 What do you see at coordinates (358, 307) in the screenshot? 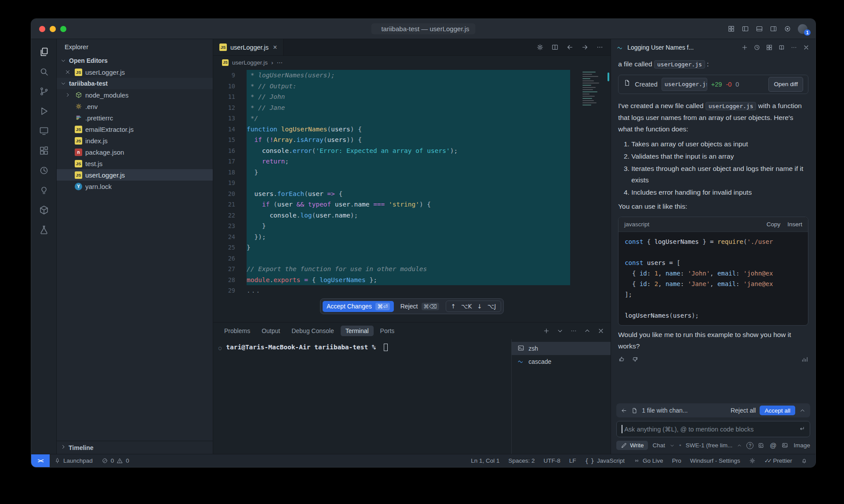
I see `accept-changes-button: Accept Changes ⌘⏎` at bounding box center [358, 307].